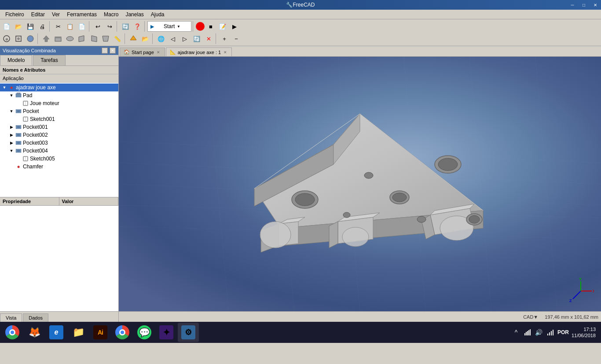  What do you see at coordinates (30, 26) in the screenshot?
I see `tb-save: 💾` at bounding box center [30, 26].